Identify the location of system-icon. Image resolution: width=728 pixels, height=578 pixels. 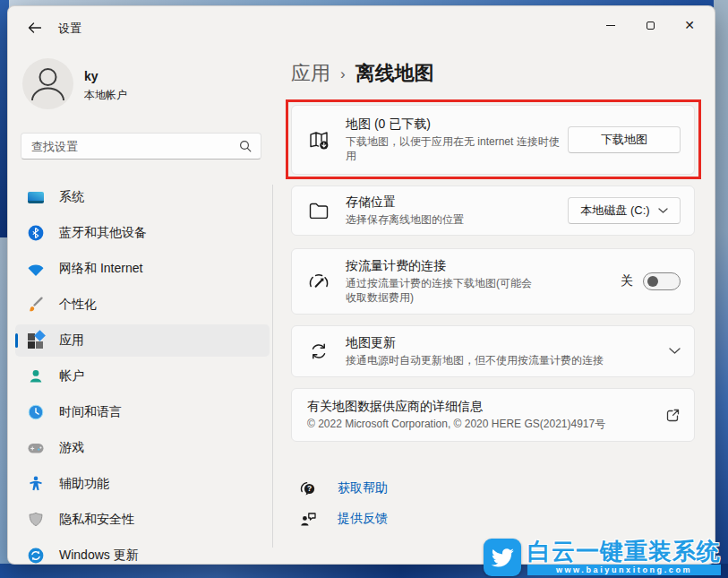
(36, 197).